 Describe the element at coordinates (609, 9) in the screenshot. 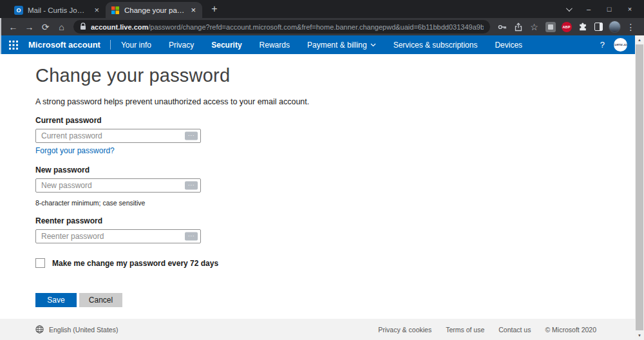

I see `maximize-button: □` at that location.